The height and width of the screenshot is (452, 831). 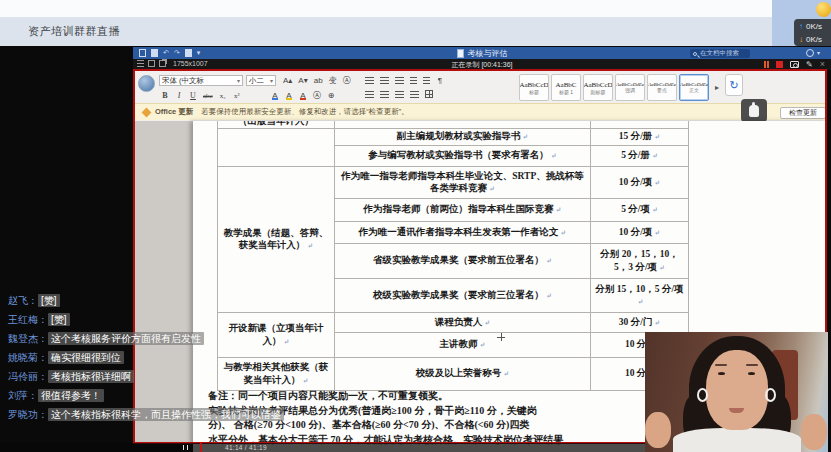 What do you see at coordinates (384, 94) in the screenshot?
I see `align-center-icon` at bounding box center [384, 94].